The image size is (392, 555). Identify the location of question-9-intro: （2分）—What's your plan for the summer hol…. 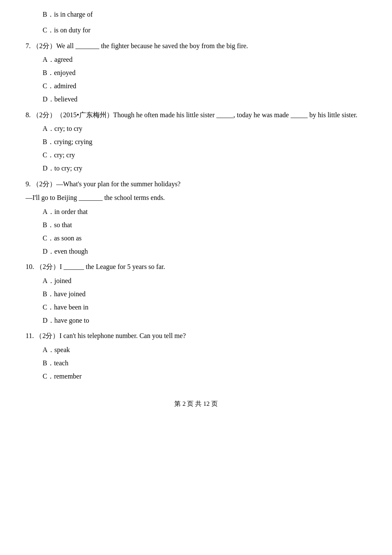
(107, 184).